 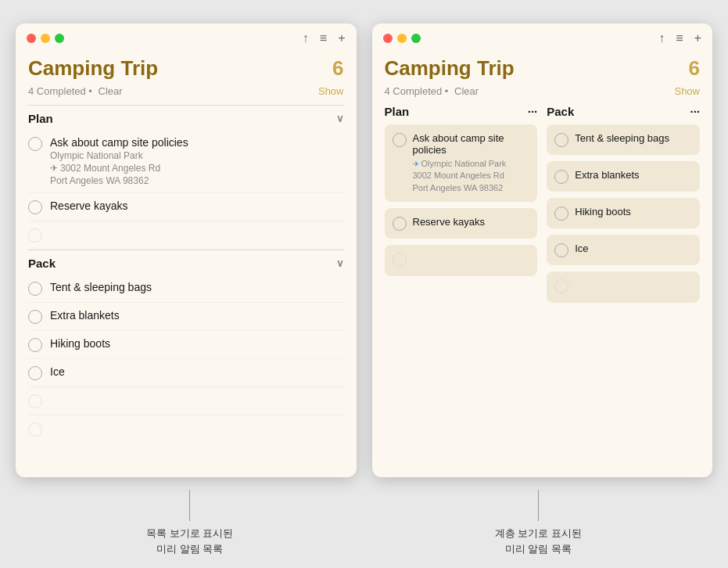 I want to click on right-pack-col-header: Pack ···, so click(x=623, y=114).